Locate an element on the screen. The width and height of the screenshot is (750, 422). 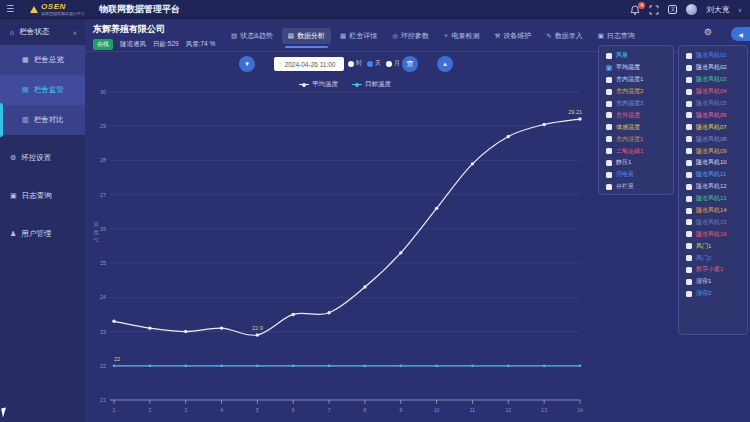
metric-row-1: 风量 is located at coordinates (636, 56).